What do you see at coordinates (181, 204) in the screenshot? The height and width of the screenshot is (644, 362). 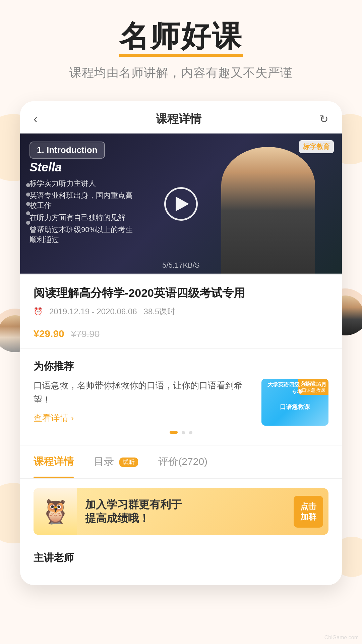 I see `video-play-button` at bounding box center [181, 204].